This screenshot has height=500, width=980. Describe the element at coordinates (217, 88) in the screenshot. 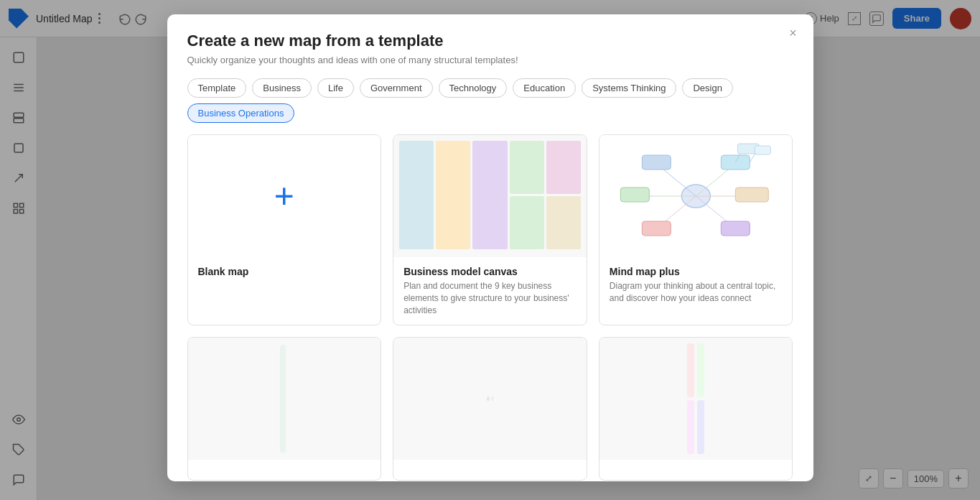

I see `filter-tag-template: Template` at that location.